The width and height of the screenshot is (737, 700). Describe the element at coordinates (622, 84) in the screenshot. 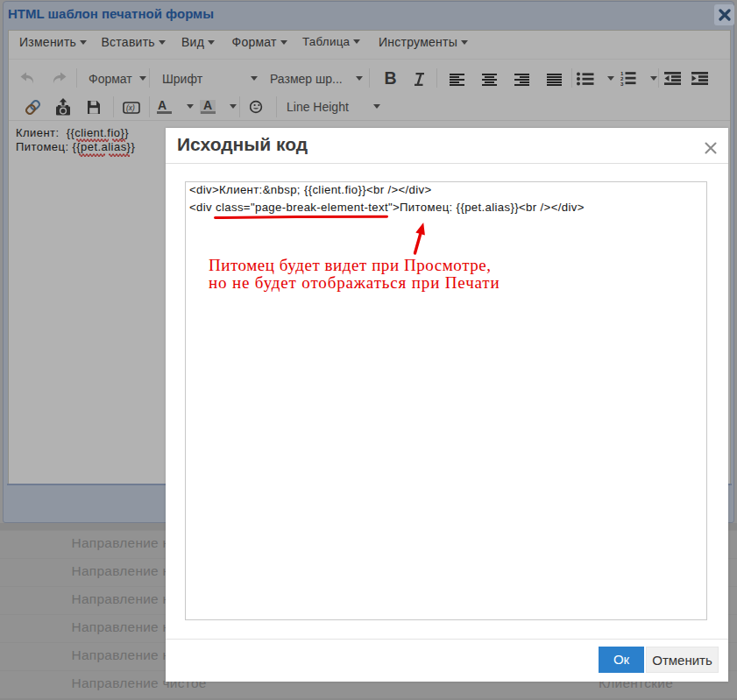

I see `svg-text: 3` at that location.